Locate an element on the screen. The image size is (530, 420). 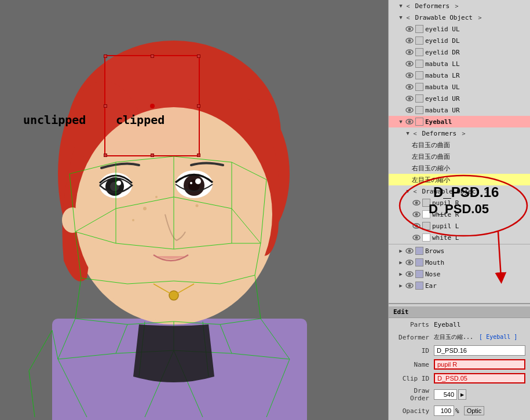
tree-item-eyelid-ur: eyelid UR is located at coordinates (459, 98).